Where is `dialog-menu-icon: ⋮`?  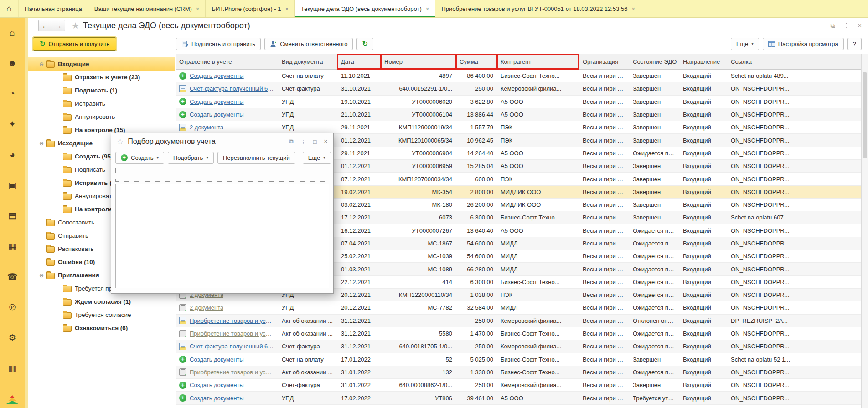 dialog-menu-icon: ⋮ is located at coordinates (304, 142).